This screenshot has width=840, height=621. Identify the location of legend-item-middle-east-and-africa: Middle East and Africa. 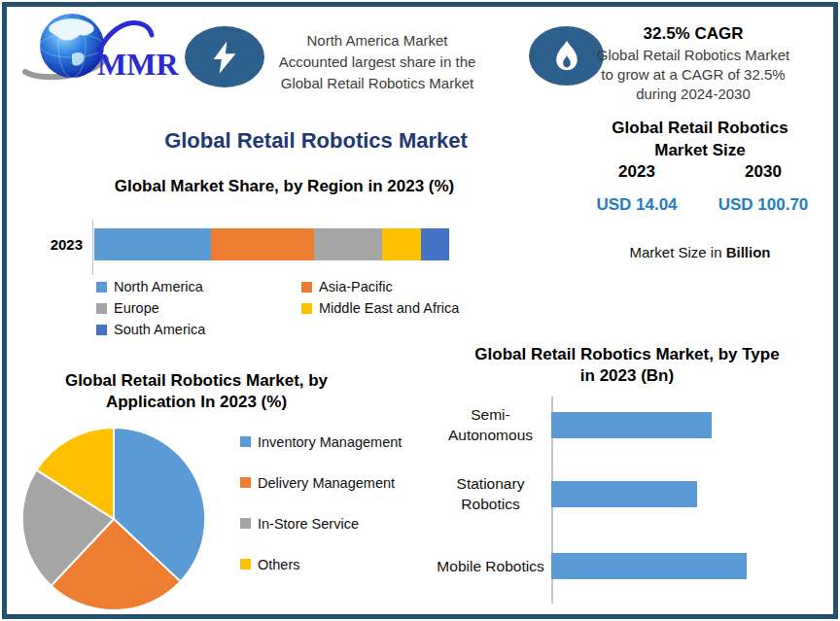
(391, 308).